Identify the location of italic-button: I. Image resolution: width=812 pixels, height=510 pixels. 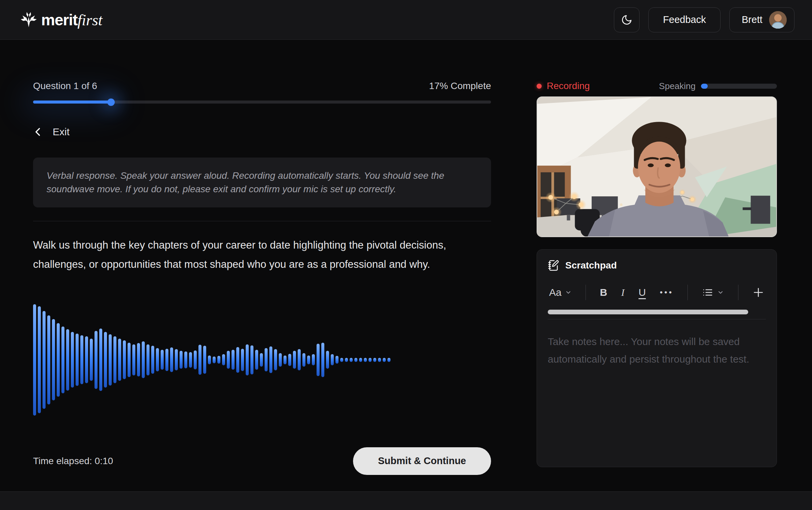
(623, 292).